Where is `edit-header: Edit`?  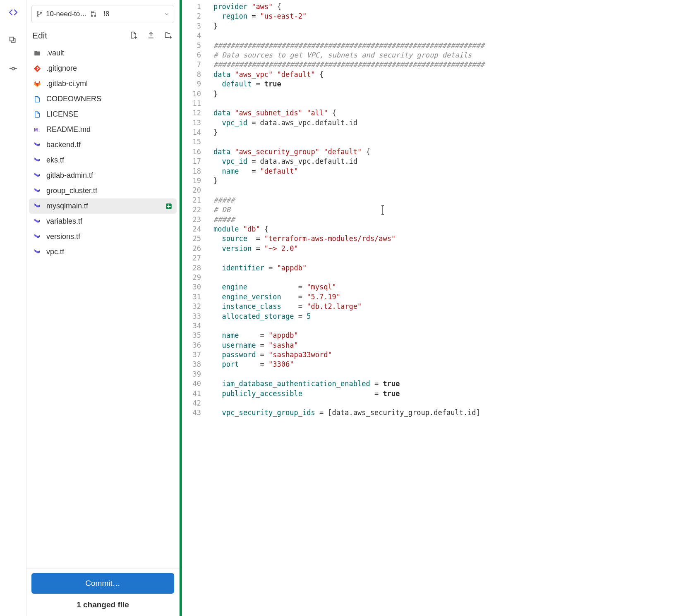
edit-header: Edit is located at coordinates (103, 34).